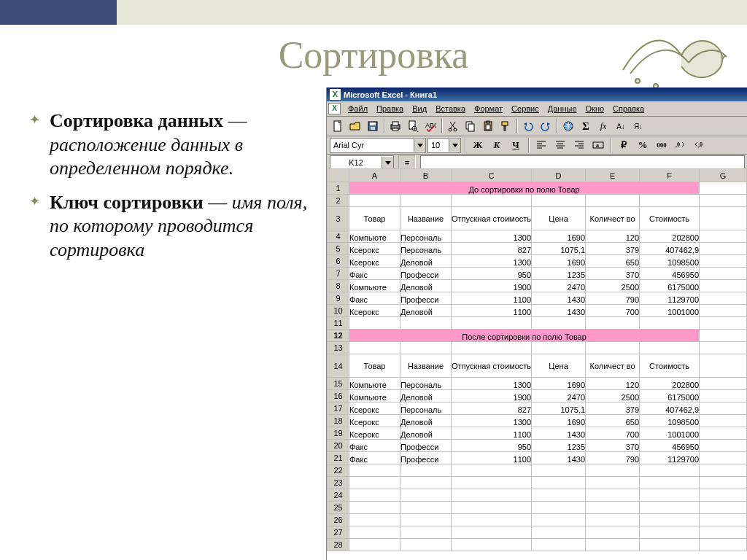  What do you see at coordinates (700, 145) in the screenshot?
I see `decrease-decimal-icon: ,0` at bounding box center [700, 145].